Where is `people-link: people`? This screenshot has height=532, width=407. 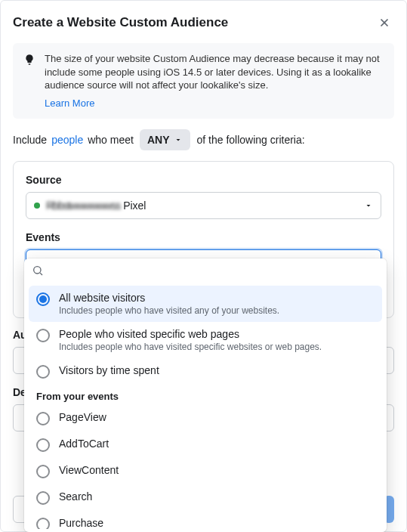
people-link: people is located at coordinates (67, 140).